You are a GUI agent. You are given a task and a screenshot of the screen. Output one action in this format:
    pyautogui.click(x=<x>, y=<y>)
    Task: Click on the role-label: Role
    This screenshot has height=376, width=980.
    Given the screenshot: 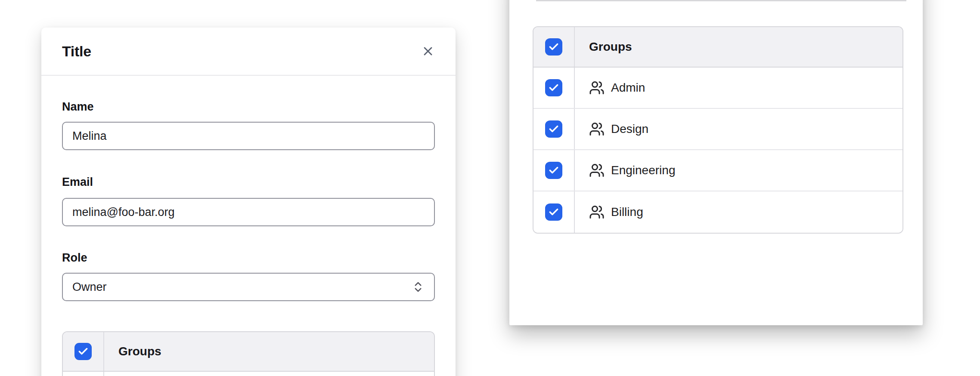 What is the action you would take?
    pyautogui.click(x=248, y=258)
    